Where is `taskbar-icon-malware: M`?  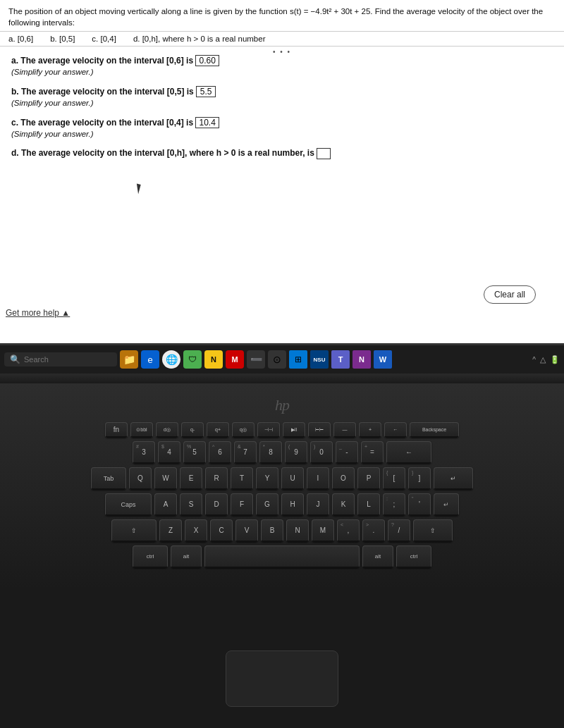 taskbar-icon-malware: M is located at coordinates (235, 359).